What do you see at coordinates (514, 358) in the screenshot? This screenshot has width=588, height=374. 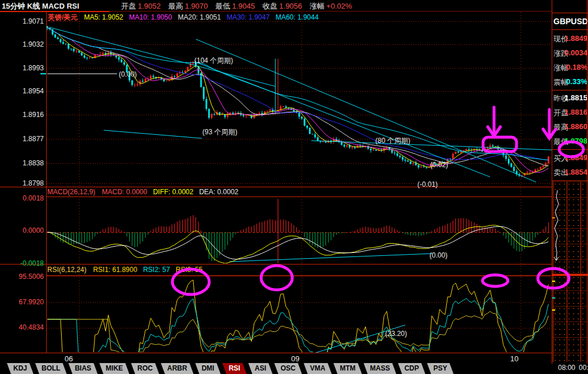 I see `x-axis-label: 10` at bounding box center [514, 358].